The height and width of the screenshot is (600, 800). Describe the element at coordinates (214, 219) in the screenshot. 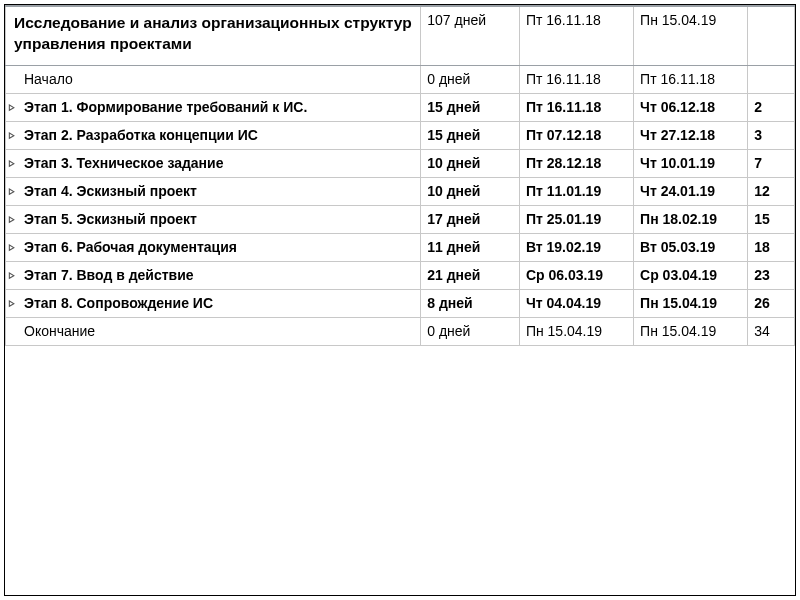

I see `task-name-cell: Этап 5. Эскизный проект` at that location.